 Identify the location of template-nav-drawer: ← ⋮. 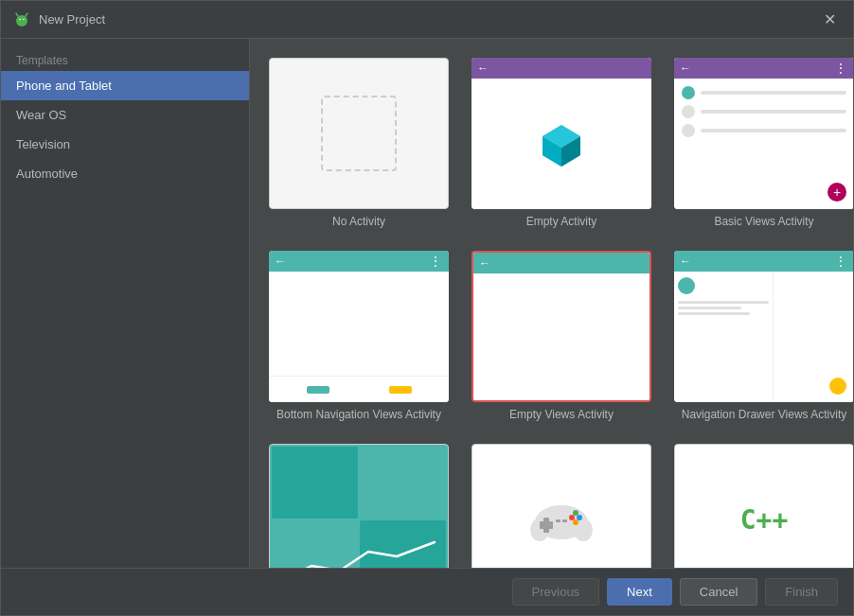
(761, 336).